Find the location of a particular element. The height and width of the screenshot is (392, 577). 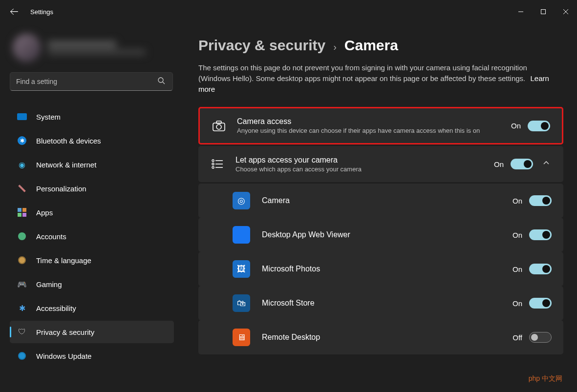

toggle-state-label: Off is located at coordinates (517, 338).